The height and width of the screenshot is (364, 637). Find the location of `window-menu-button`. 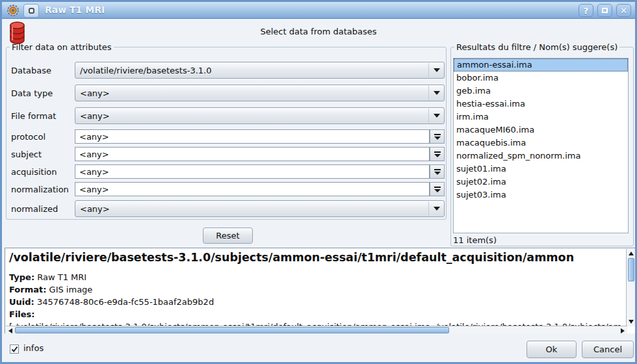

window-menu-button is located at coordinates (31, 10).